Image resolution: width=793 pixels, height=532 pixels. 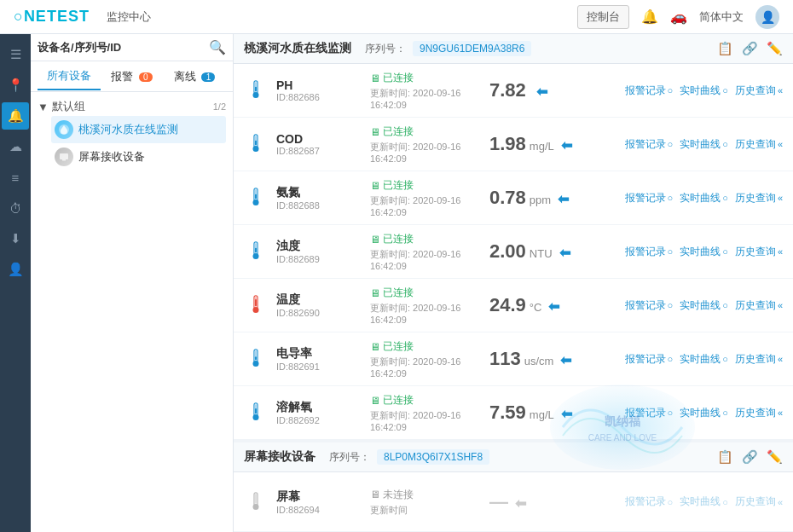 I want to click on monitor-icon-screen: 🖥, so click(x=375, y=494).